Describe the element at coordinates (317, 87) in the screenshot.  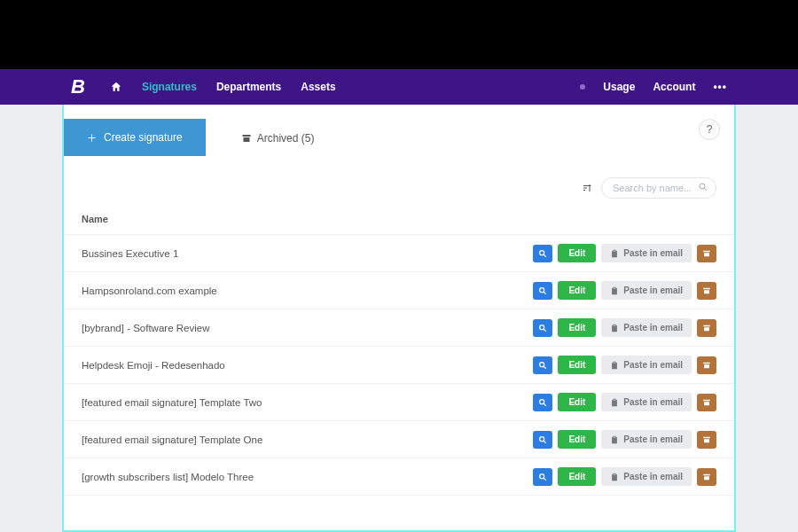
I see `nav-assets: Assets` at that location.